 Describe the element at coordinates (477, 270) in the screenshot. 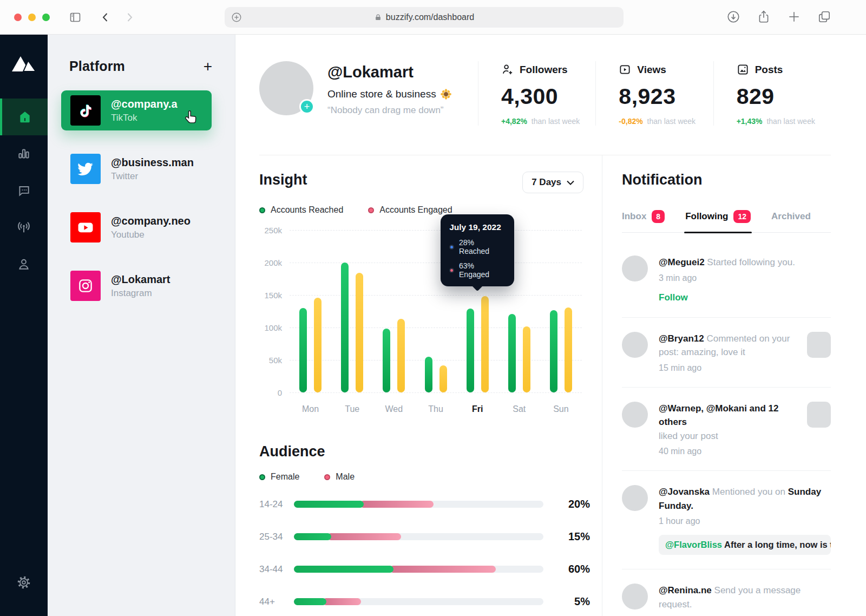

I see `tooltip-row: 63% Engaged` at that location.